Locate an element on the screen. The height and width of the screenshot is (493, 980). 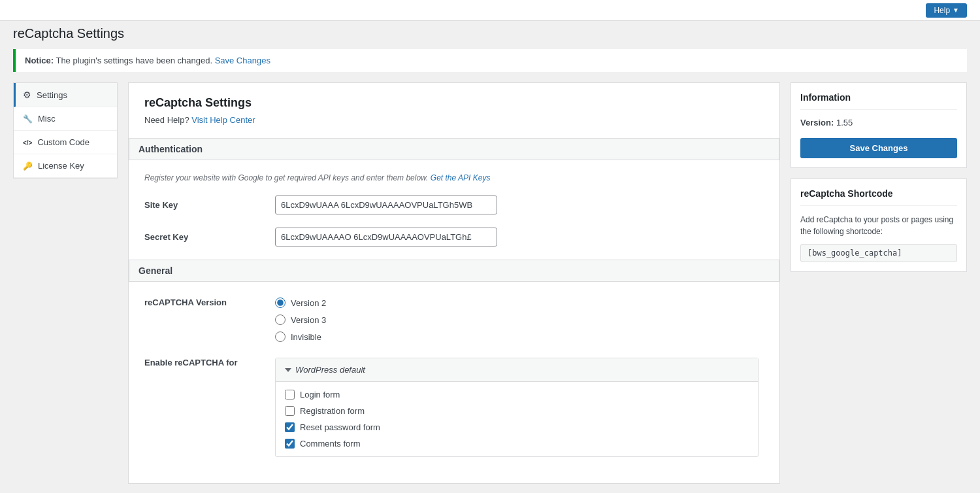
reset-password-form-label: Reset password form is located at coordinates (340, 428).